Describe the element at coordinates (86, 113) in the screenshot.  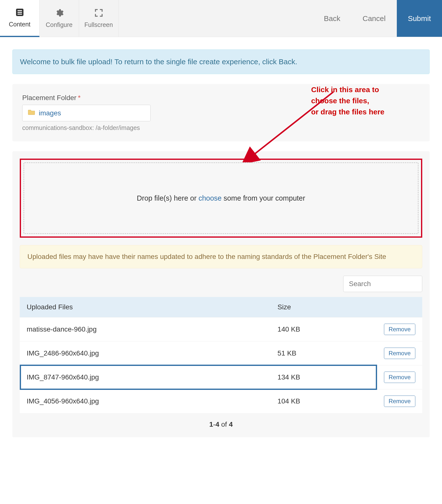
I see `folder-selector: images` at that location.